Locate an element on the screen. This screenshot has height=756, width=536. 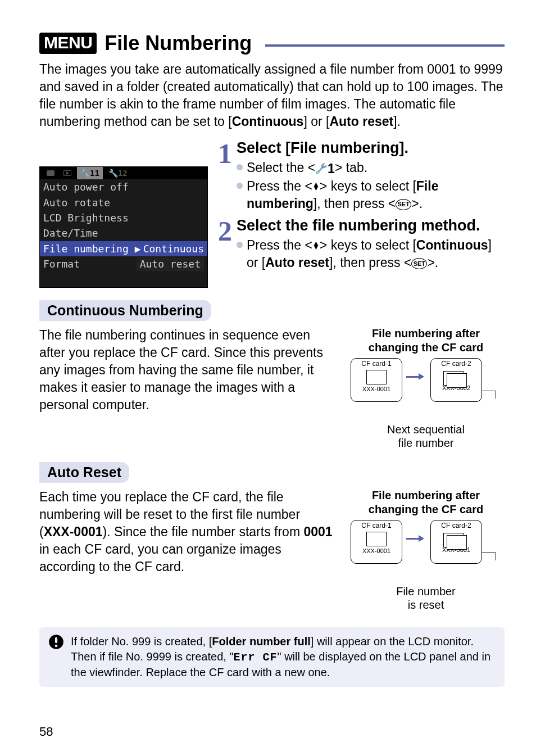
autoreset-body: Each time you replace the CF card, the f… is located at coordinates (186, 550).